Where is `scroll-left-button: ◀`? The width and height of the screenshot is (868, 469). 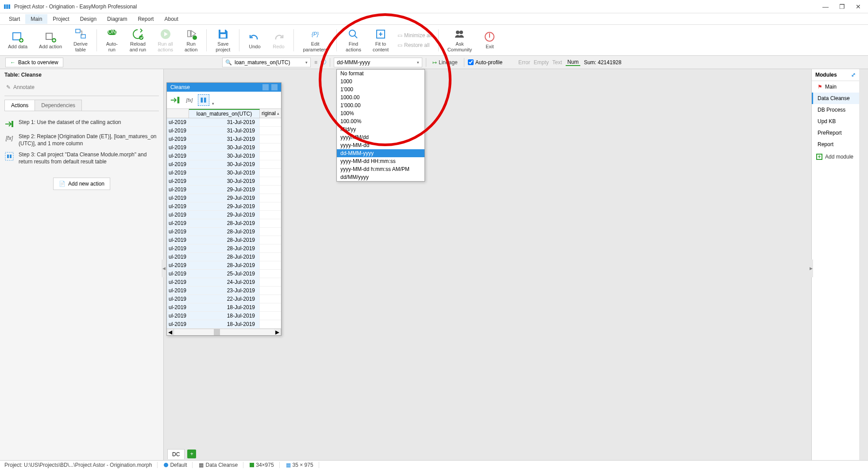
scroll-left-button: ◀ is located at coordinates (170, 332).